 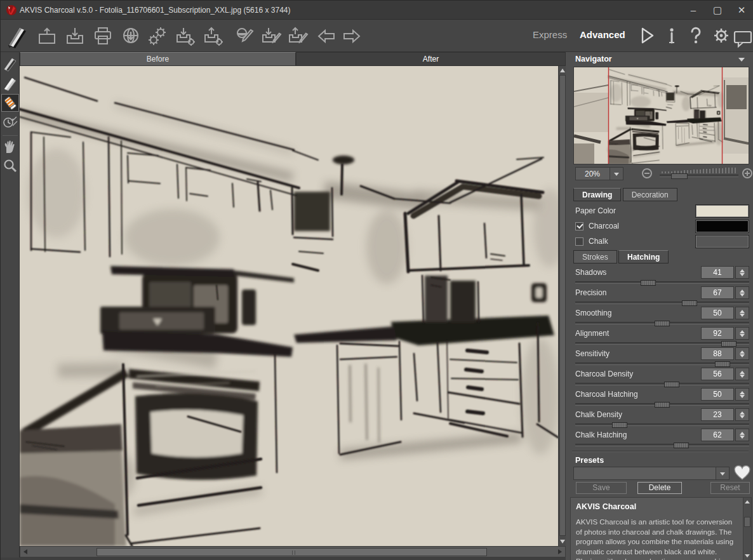 What do you see at coordinates (10, 122) in the screenshot?
I see `quick-preview-icon` at bounding box center [10, 122].